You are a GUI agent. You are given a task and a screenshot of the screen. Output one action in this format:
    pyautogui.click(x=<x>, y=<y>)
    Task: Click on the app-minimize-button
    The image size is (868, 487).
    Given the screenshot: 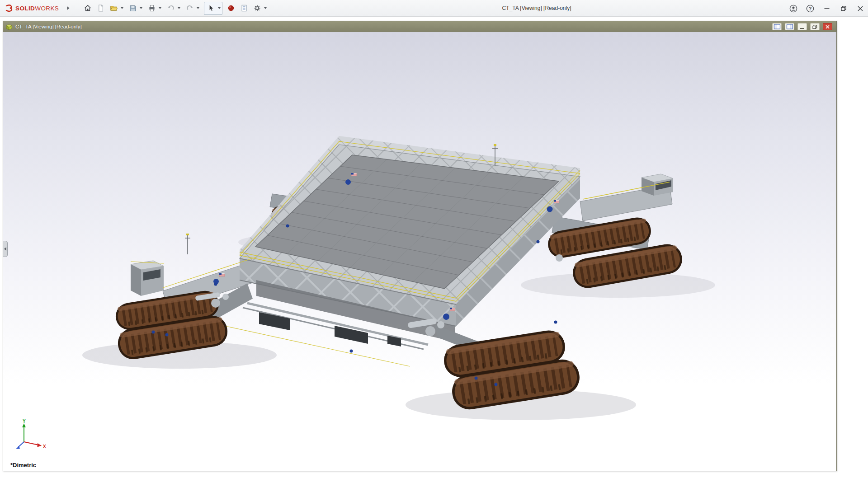 What is the action you would take?
    pyautogui.click(x=827, y=9)
    